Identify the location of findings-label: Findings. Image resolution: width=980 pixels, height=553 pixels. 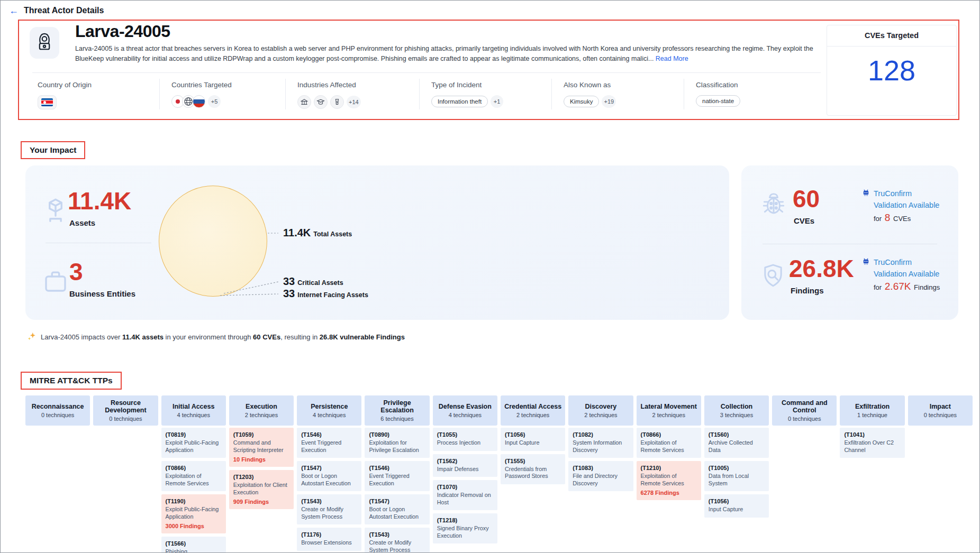
(807, 291).